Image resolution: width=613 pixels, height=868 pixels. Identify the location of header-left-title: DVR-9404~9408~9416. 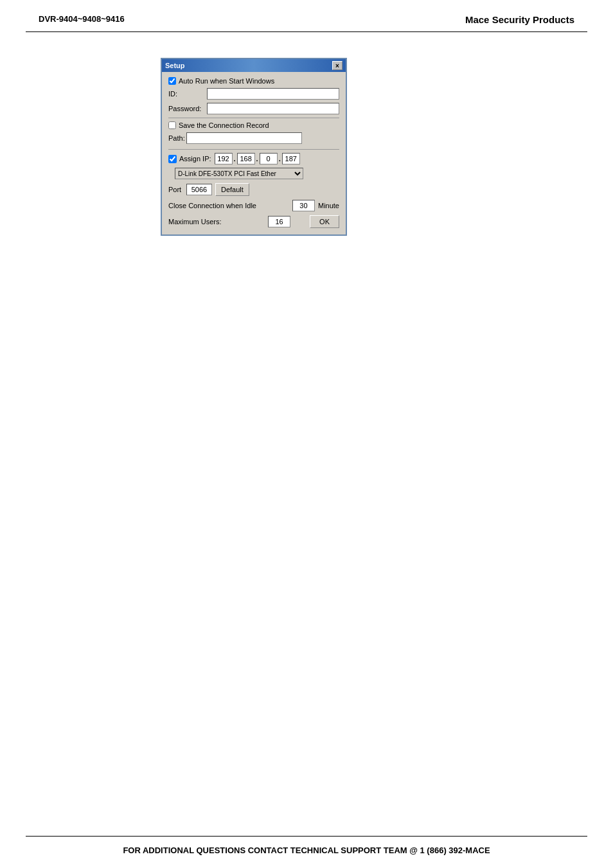
(82, 19).